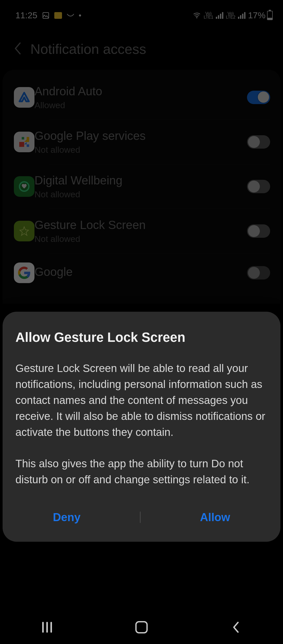 This screenshot has width=283, height=644. What do you see at coordinates (24, 231) in the screenshot?
I see `gesture-lock-icon` at bounding box center [24, 231].